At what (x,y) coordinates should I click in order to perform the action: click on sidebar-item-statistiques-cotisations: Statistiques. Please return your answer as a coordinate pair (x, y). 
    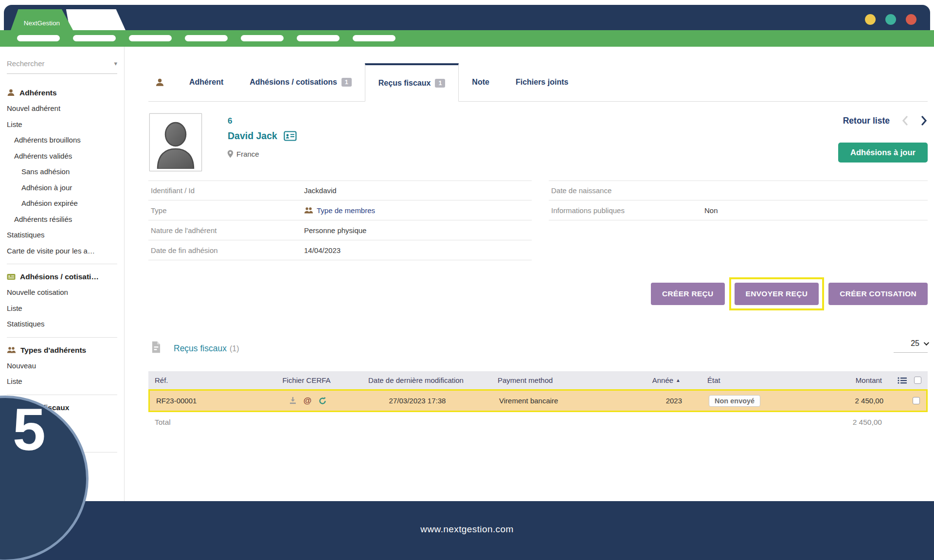
    Looking at the image, I should click on (62, 324).